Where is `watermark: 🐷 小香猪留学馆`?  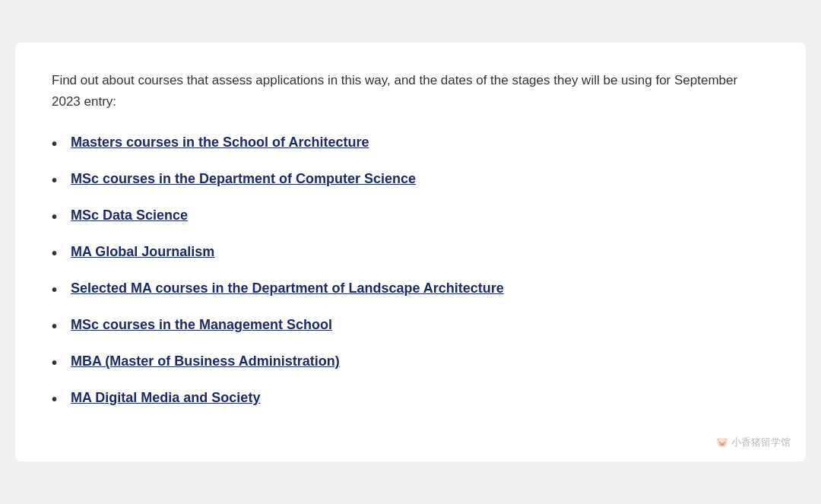 watermark: 🐷 小香猪留学馆 is located at coordinates (753, 442).